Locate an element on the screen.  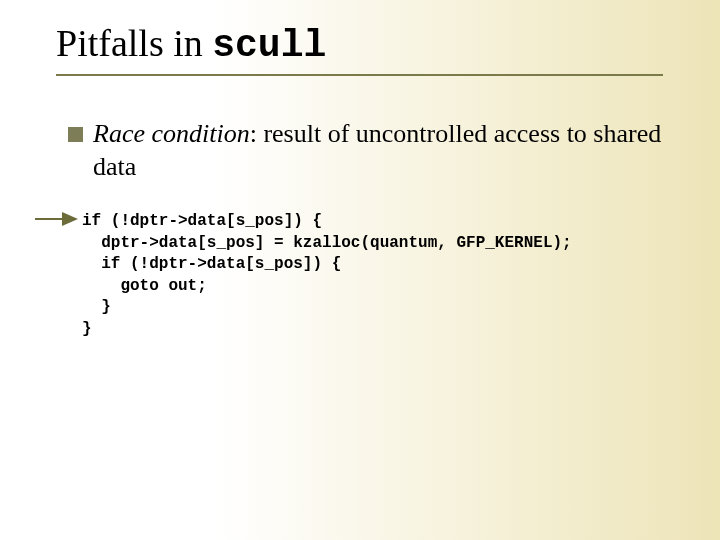
title-prefix: Pitfalls in is located at coordinates (134, 43).